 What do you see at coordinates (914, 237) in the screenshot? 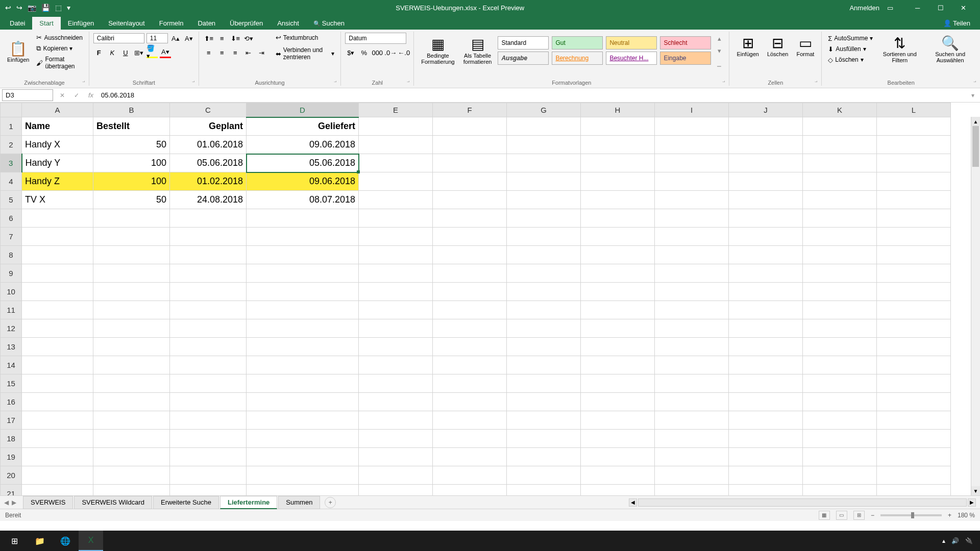
I see `cell-L7` at bounding box center [914, 237].